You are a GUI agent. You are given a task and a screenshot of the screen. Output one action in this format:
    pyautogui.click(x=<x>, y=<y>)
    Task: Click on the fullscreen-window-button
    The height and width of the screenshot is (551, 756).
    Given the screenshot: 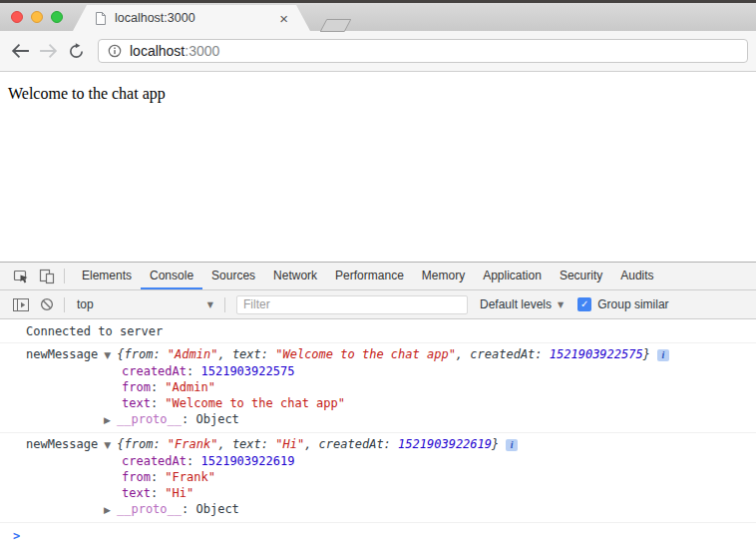 What is the action you would take?
    pyautogui.click(x=57, y=17)
    